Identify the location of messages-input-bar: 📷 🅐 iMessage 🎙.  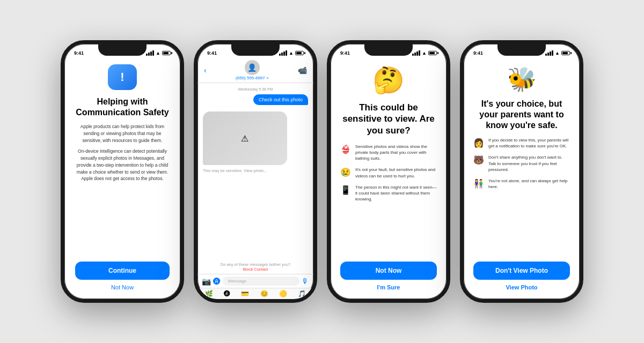
(255, 281).